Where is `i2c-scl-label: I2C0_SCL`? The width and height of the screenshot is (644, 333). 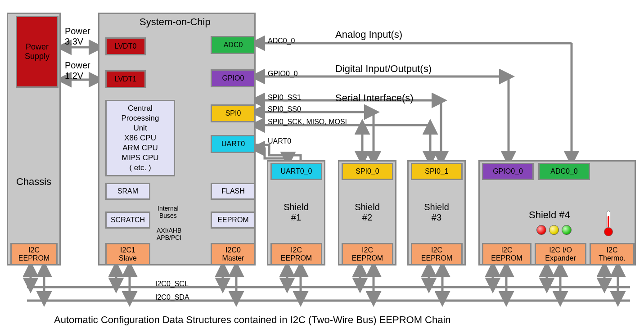
i2c-scl-label: I2C0_SCL is located at coordinates (172, 284).